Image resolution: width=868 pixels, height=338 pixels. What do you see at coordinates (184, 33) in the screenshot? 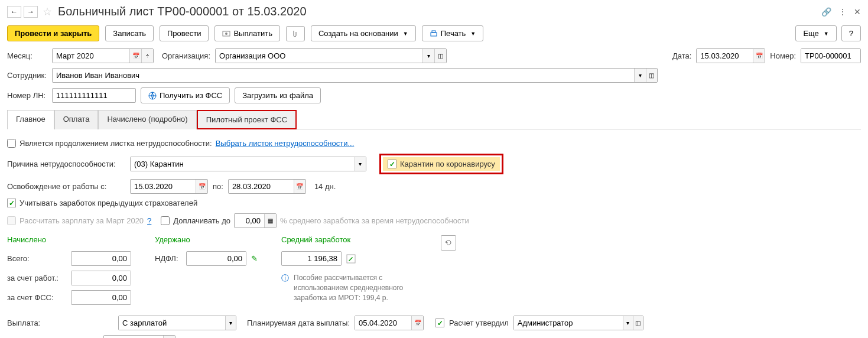
I see `post-button: Провести` at bounding box center [184, 33].